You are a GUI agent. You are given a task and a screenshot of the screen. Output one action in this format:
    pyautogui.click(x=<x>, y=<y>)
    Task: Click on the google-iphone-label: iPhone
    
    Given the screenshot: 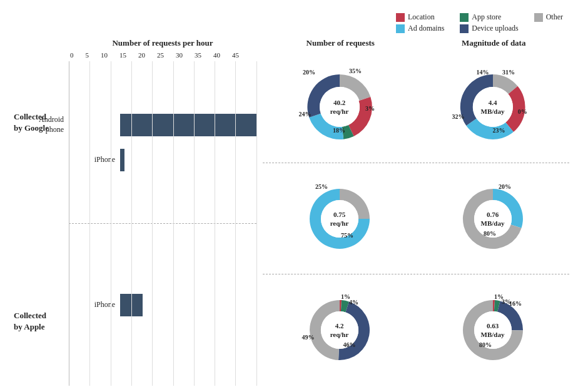 What is the action you would take?
    pyautogui.click(x=94, y=160)
    